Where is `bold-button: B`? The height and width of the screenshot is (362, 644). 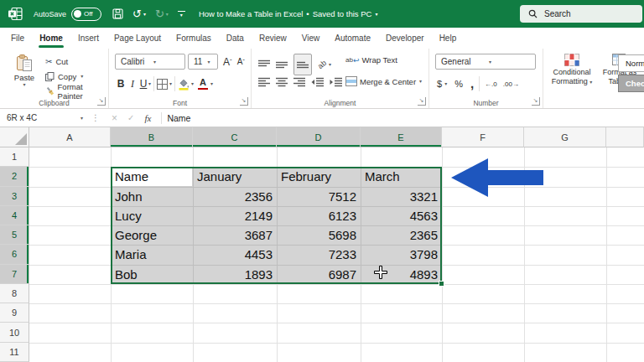
bold-button: B is located at coordinates (121, 84).